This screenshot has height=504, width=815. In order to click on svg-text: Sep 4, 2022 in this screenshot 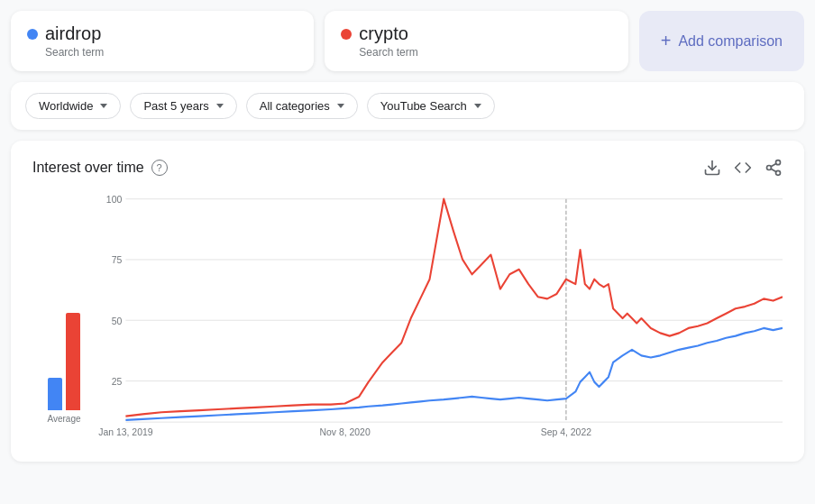, I will do `click(566, 432)`.